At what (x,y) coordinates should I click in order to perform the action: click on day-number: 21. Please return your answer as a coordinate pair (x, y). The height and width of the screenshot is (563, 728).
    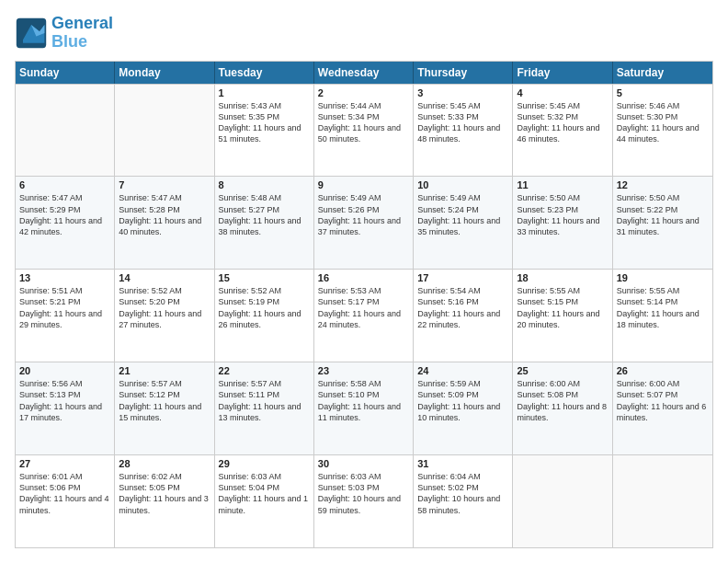
    Looking at the image, I should click on (164, 371).